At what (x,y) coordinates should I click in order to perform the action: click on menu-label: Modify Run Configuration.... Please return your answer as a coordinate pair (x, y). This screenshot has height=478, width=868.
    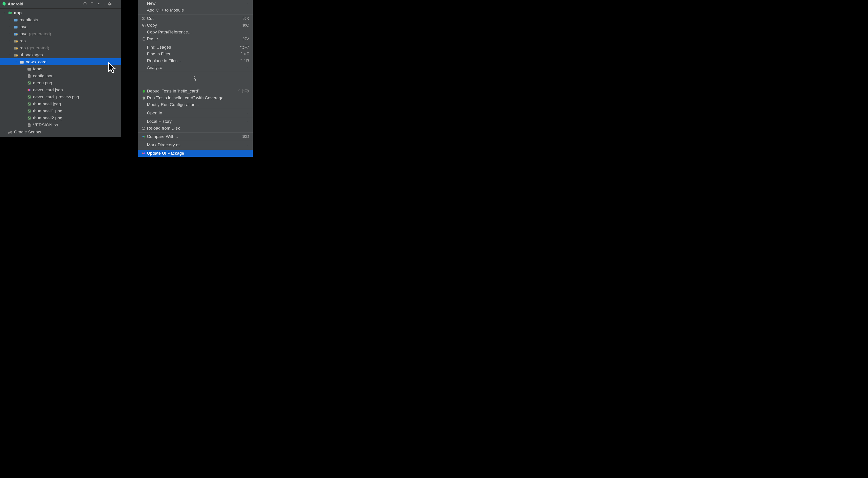
    Looking at the image, I should click on (198, 104).